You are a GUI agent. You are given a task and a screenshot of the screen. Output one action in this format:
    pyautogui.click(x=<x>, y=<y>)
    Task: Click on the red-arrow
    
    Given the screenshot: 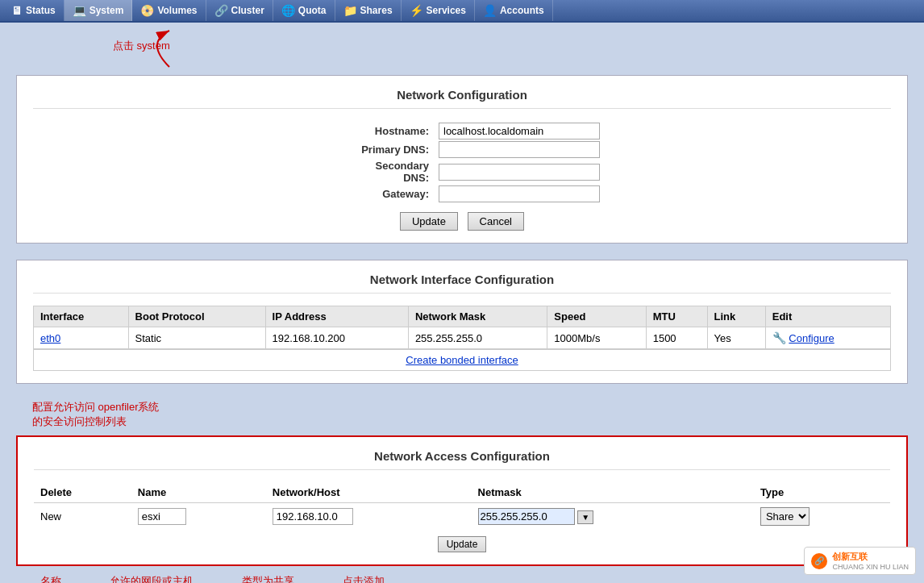 What is the action you would take?
    pyautogui.click(x=153, y=48)
    